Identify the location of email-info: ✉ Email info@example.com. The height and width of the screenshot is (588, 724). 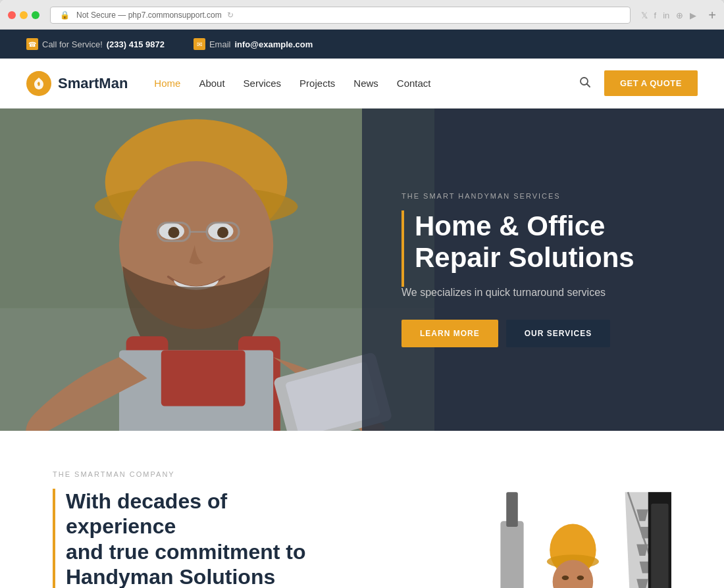
(253, 44).